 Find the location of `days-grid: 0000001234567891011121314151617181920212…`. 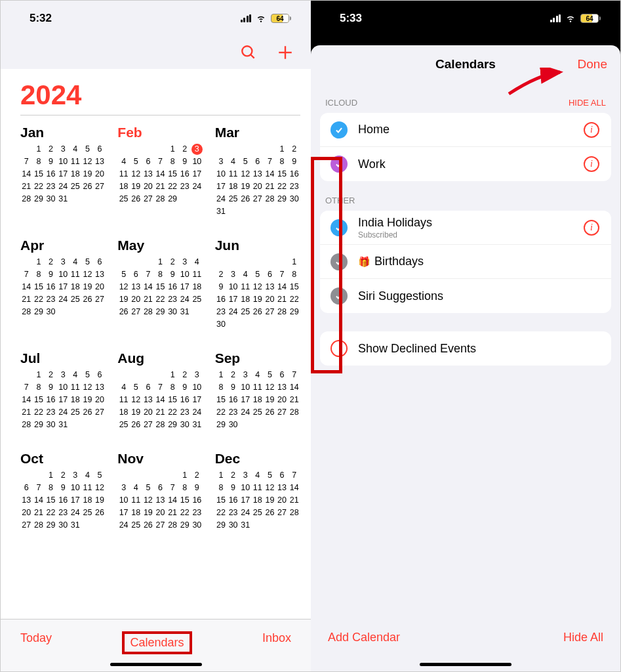

days-grid: 0000001234567891011121314151617181920212… is located at coordinates (258, 293).